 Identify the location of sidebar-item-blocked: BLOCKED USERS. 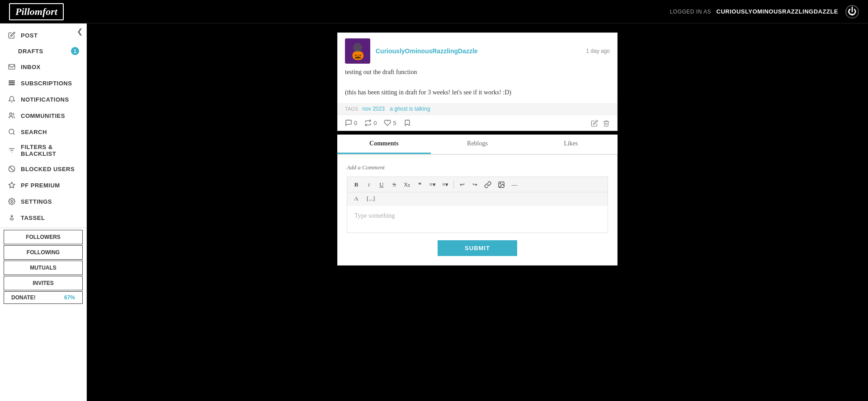
(43, 169).